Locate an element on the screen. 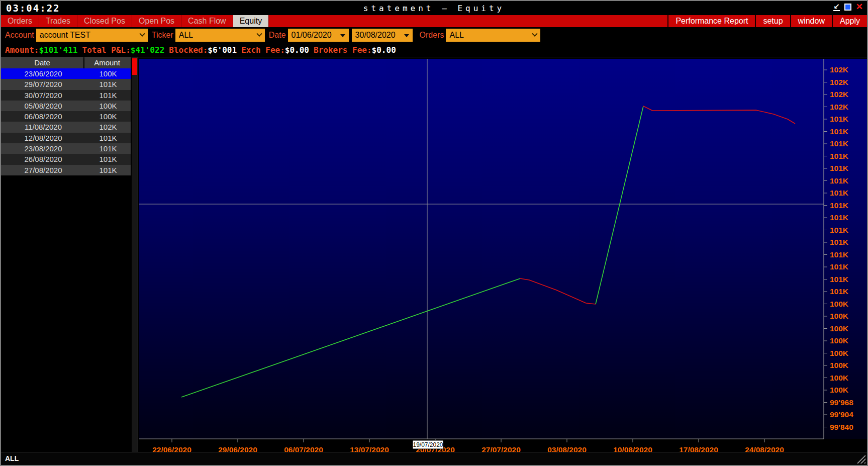 This screenshot has height=466, width=868. column-header-amount: Amount is located at coordinates (107, 63).